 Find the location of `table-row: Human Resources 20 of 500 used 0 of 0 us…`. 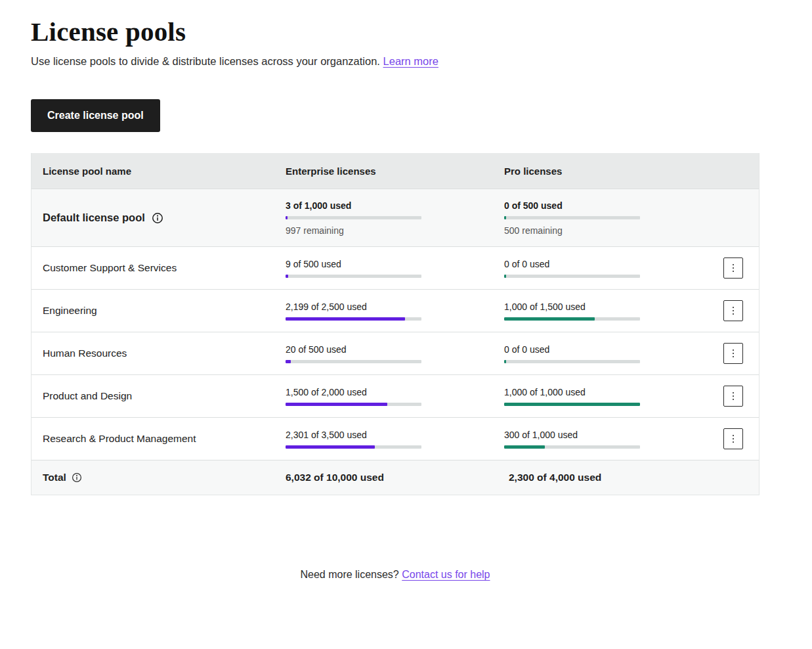

table-row: Human Resources 20 of 500 used 0 of 0 us… is located at coordinates (395, 353).